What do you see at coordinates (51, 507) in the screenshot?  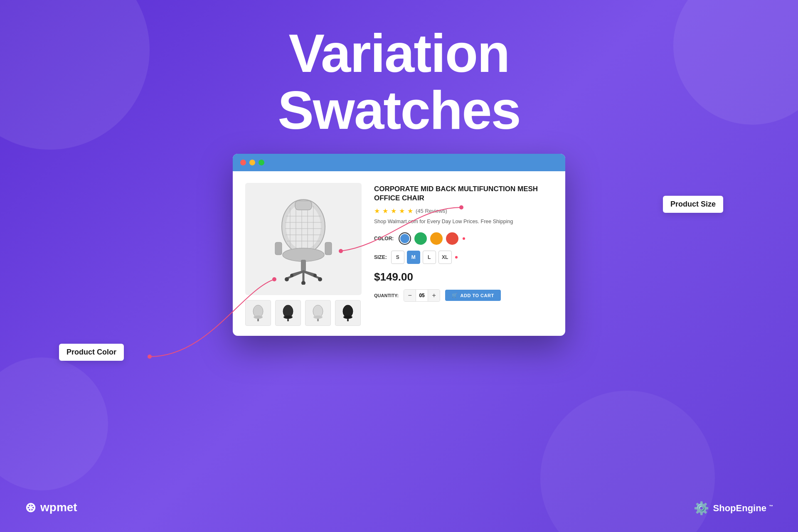 I see `footer-left-logo: ⊛ wpmet` at bounding box center [51, 507].